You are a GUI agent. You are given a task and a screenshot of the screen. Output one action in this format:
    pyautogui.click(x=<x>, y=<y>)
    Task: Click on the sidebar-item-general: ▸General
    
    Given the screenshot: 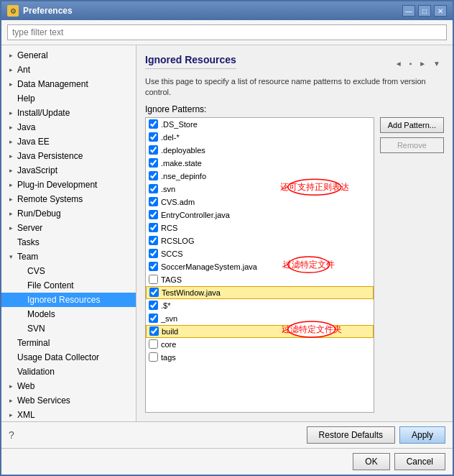 What is the action you would take?
    pyautogui.click(x=69, y=55)
    